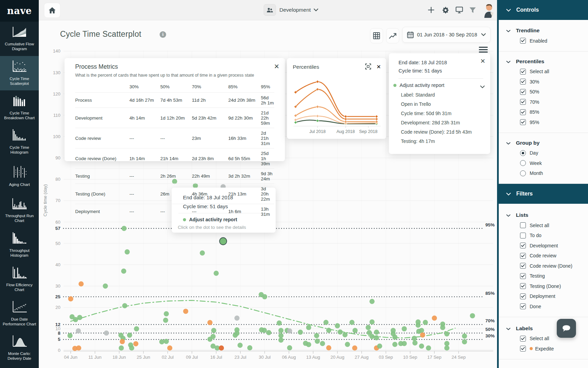  I want to click on sidebar-item-monte-carlo-delivery-date: Monte Carlo: Delivery Date, so click(19, 348).